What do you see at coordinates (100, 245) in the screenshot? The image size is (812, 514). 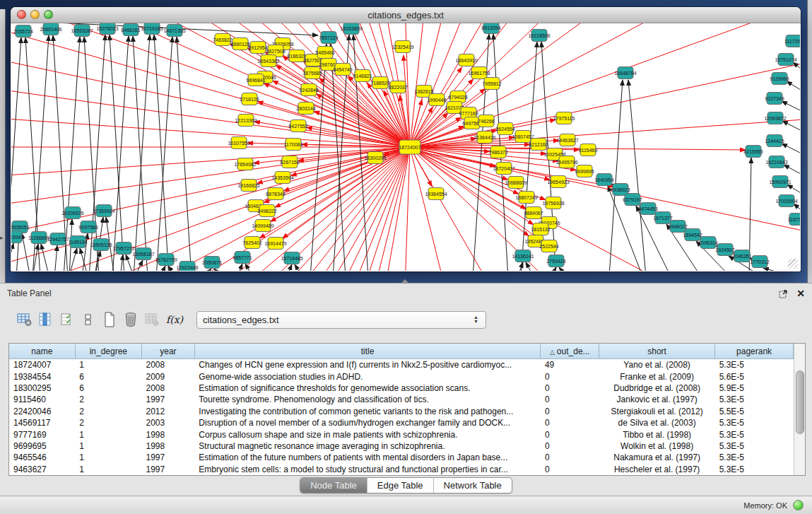 I see `graph-node: 13505135` at bounding box center [100, 245].